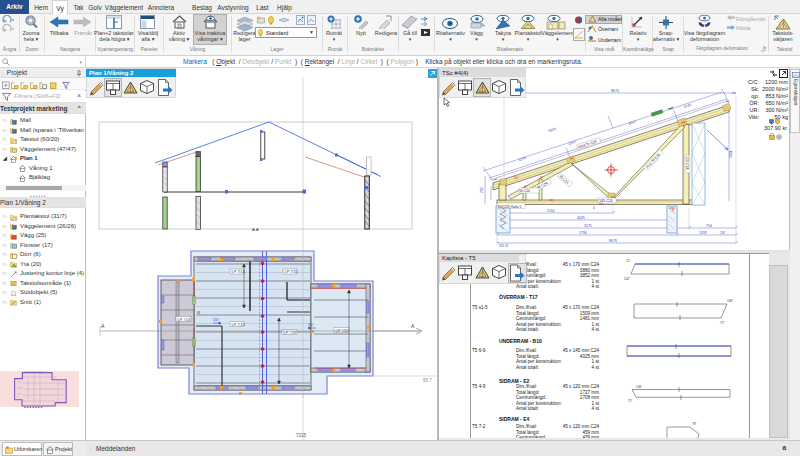 Image resolution: width=800 pixels, height=456 pixels. Describe the element at coordinates (722, 233) in the screenshot. I see `svg-text: 118` at that location.